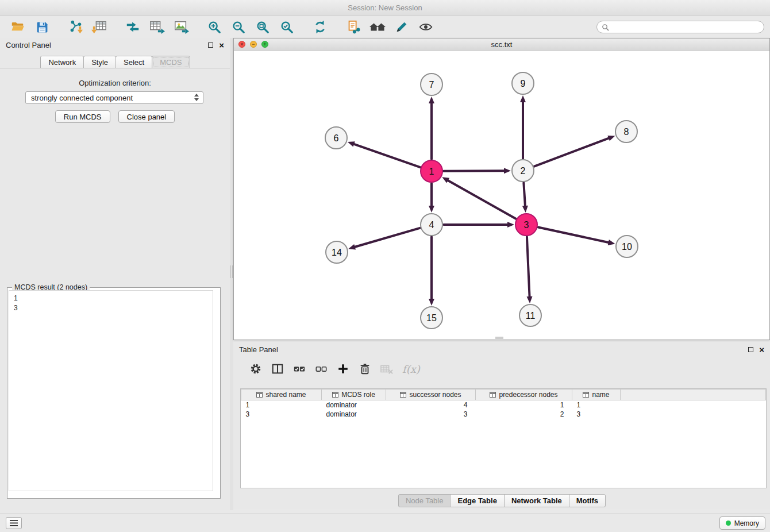  What do you see at coordinates (14, 523) in the screenshot?
I see `hamburger-icon` at bounding box center [14, 523].